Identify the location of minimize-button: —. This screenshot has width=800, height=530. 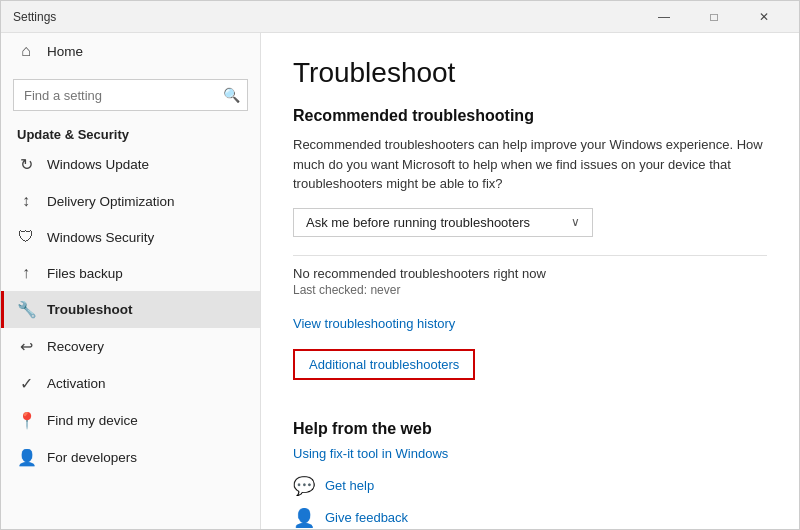
(664, 17).